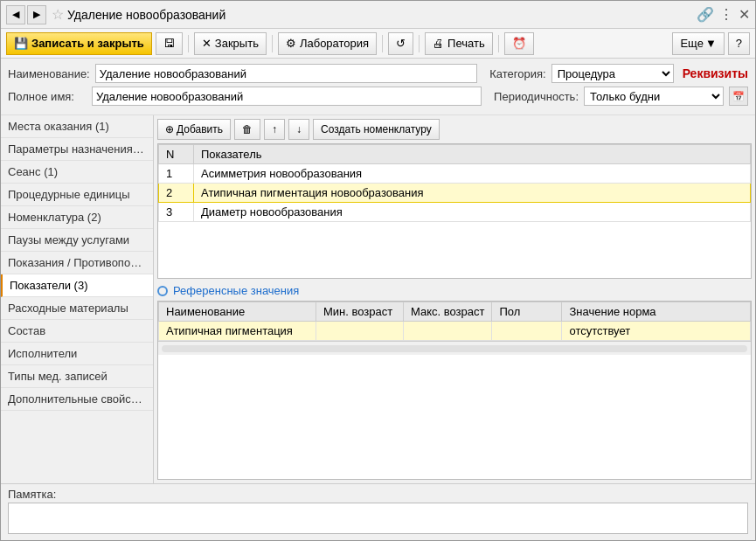 The height and width of the screenshot is (541, 756). I want to click on sidebar-item-pokaz: Показания / Противопоказания, so click(77, 263).